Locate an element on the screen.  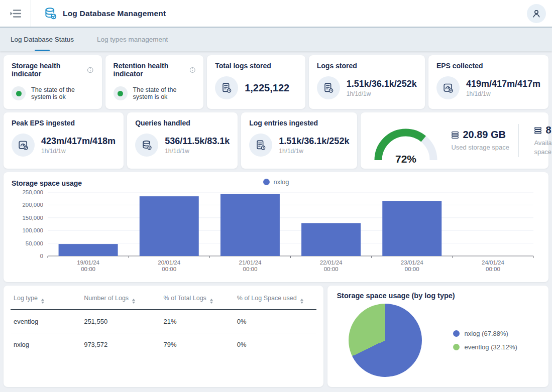
divider is located at coordinates (518, 141).